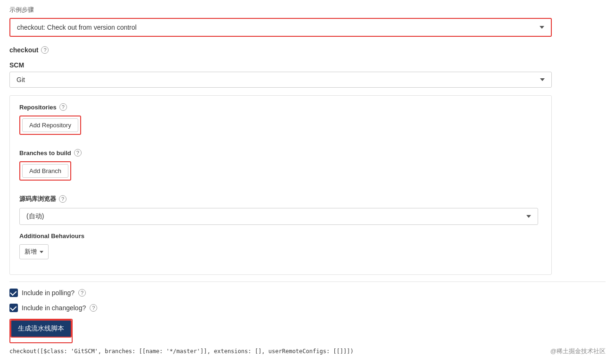 The width and height of the screenshot is (615, 364). Describe the element at coordinates (54, 308) in the screenshot. I see `changelog-label: Include in changelog?` at that location.